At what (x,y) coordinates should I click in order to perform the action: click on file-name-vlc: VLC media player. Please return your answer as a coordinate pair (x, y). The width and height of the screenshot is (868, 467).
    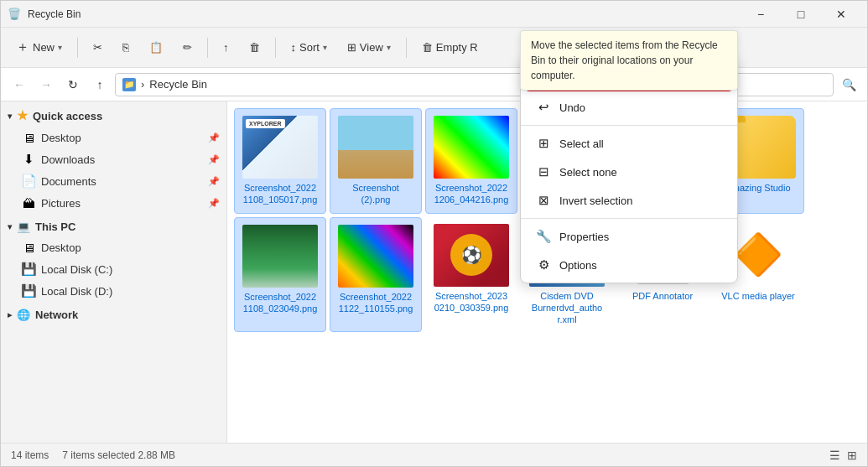
    Looking at the image, I should click on (758, 296).